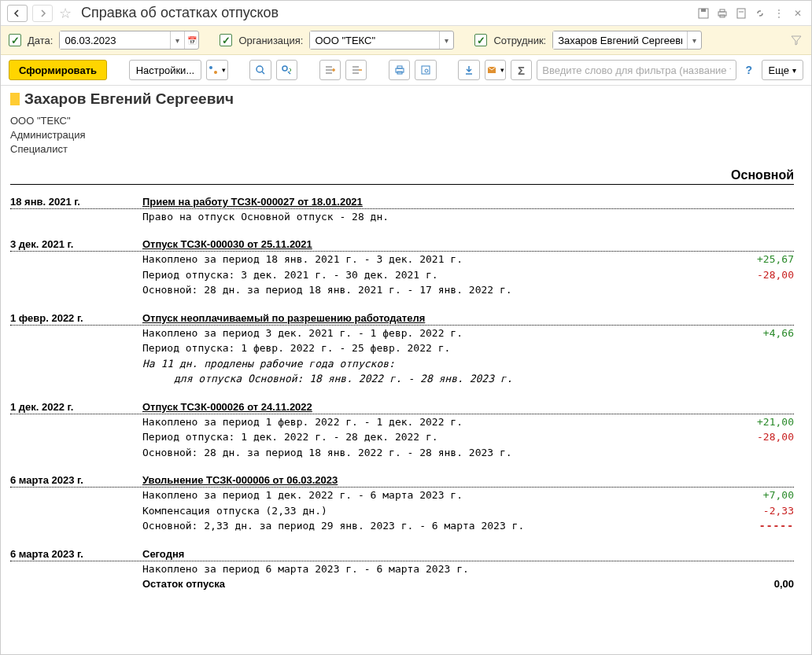  What do you see at coordinates (437, 511) in the screenshot?
I see `event-detail-text: Компенсация отпуска (2,33 дн.)` at bounding box center [437, 511].